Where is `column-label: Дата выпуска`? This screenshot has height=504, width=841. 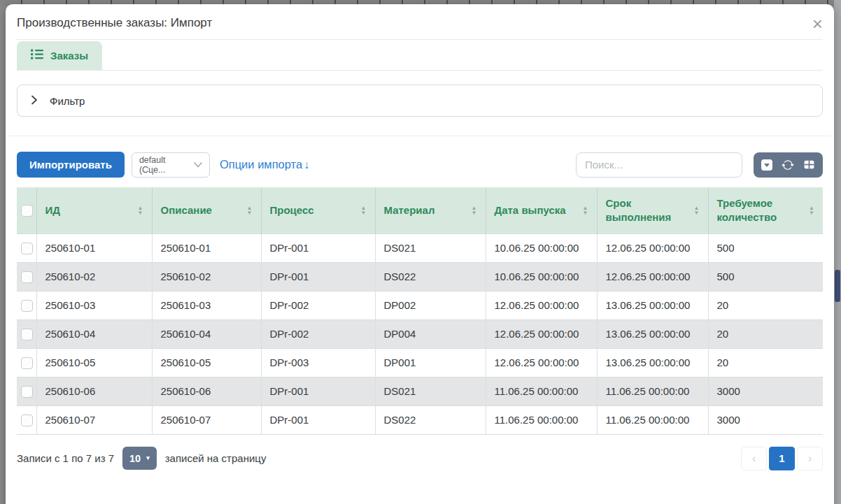 column-label: Дата выпуска is located at coordinates (530, 210).